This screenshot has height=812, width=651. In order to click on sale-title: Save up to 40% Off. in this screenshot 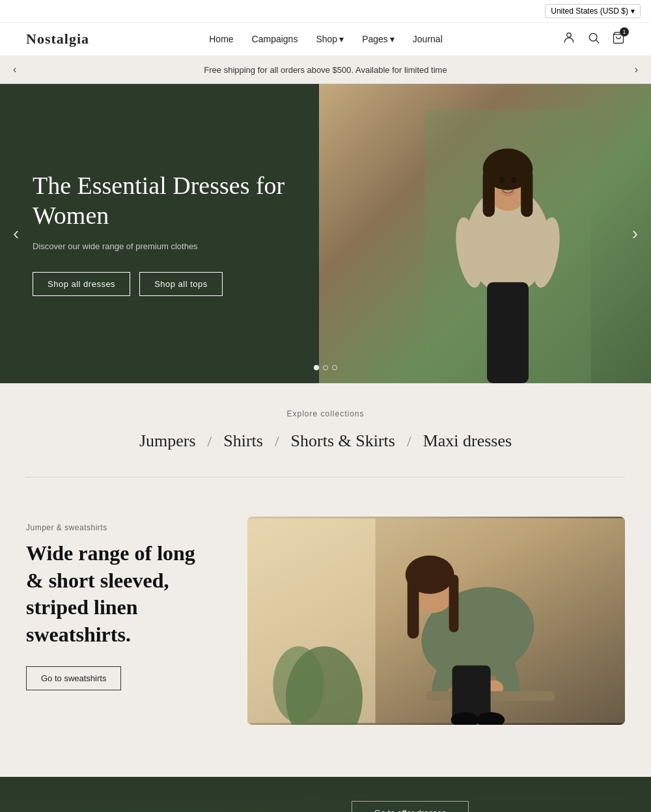, I will do `click(163, 811)`.